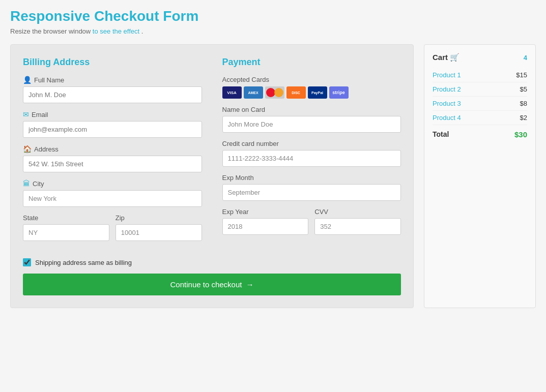 The image size is (546, 392). I want to click on cart-total-row: Total $30, so click(480, 132).